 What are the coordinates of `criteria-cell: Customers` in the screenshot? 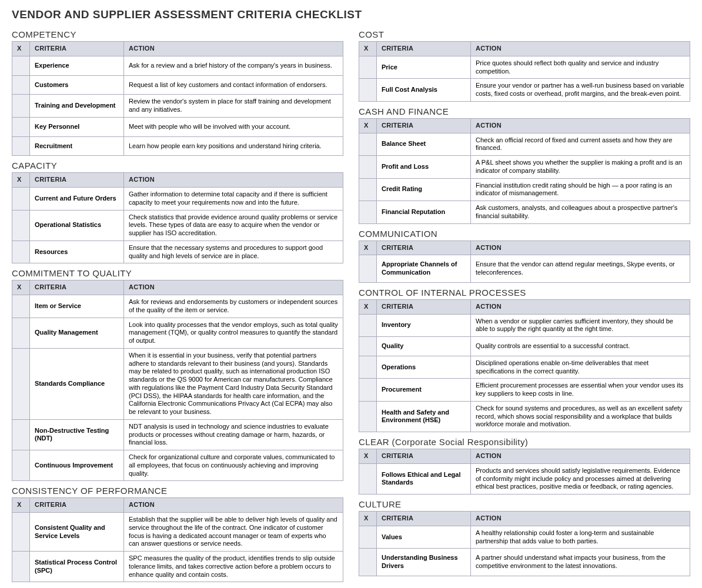 It's located at (77, 85).